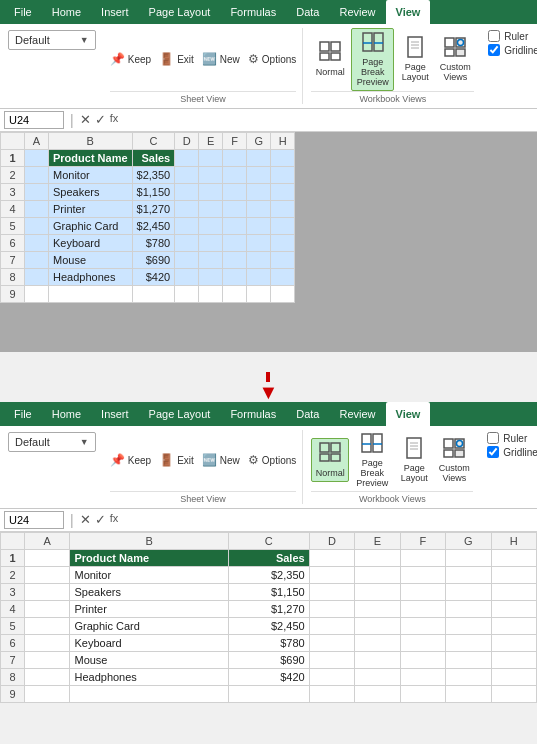  Describe the element at coordinates (154, 208) in the screenshot. I see `row-4-c: $1,270` at that location.